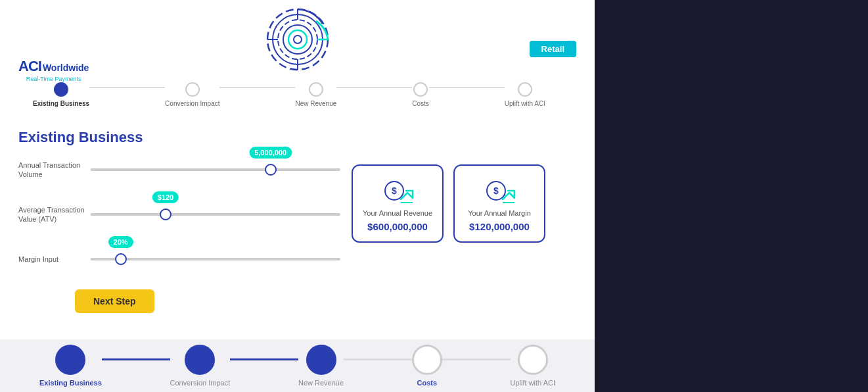 This screenshot has height=392, width=868. What do you see at coordinates (128, 214) in the screenshot?
I see `slider-2-filled` at bounding box center [128, 214].